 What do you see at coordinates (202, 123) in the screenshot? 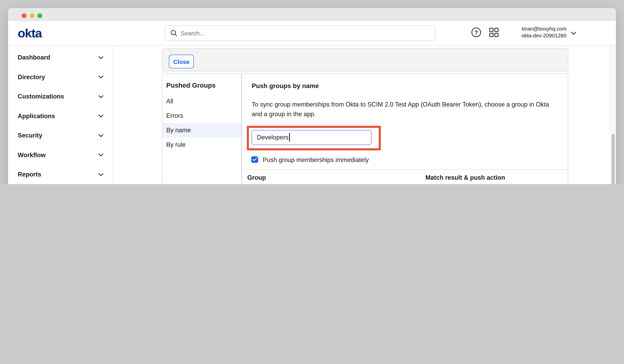
I see `subnav-list: All Errors By name By rule` at bounding box center [202, 123].